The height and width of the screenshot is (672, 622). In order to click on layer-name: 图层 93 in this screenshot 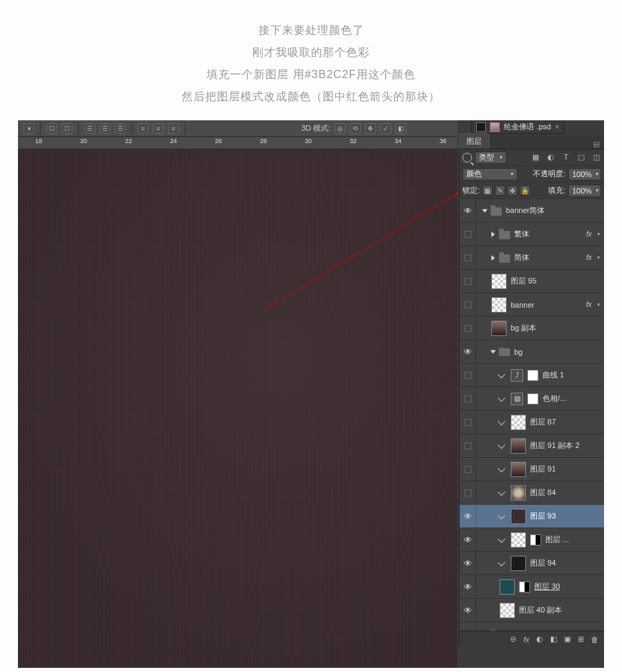, I will do `click(543, 516)`.